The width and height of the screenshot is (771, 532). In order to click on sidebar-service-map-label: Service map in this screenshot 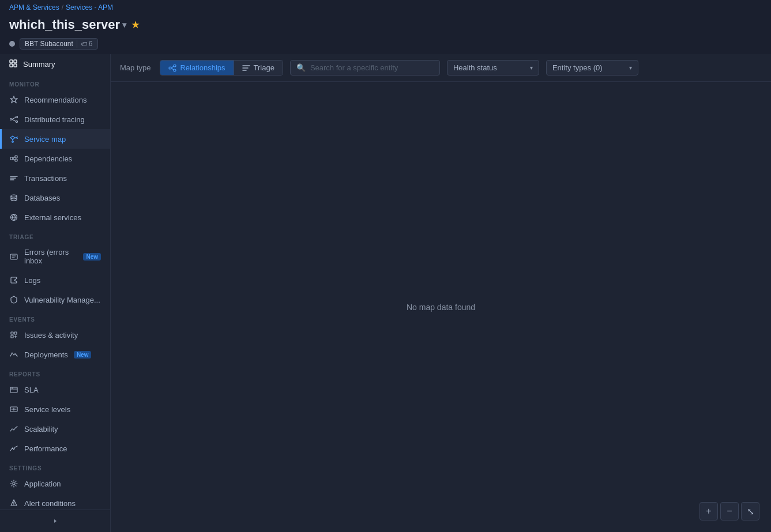, I will do `click(45, 139)`.